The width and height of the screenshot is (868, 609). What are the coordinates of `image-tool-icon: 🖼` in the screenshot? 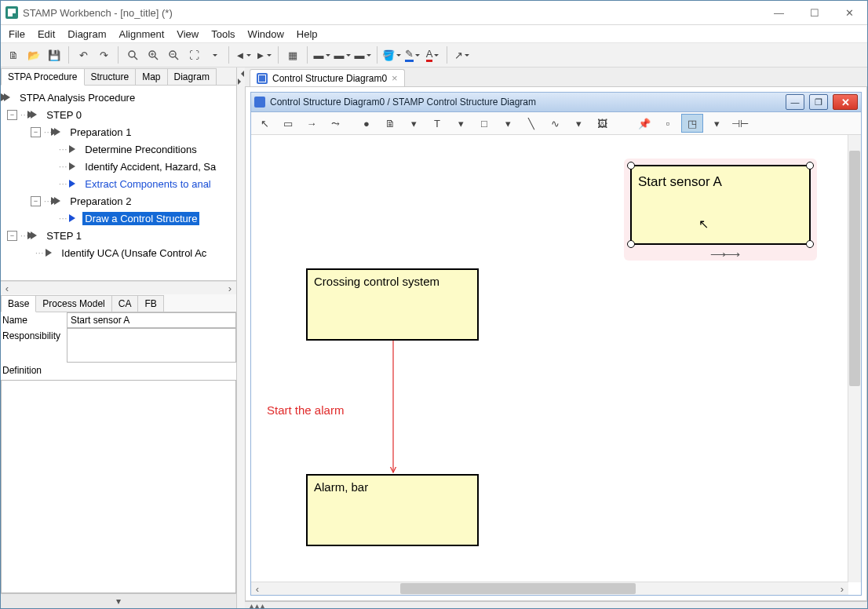 It's located at (602, 123).